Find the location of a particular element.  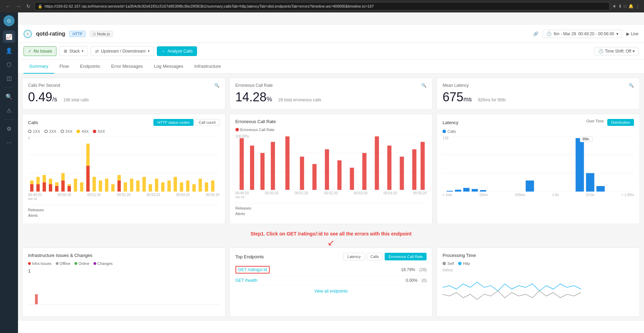

sidebar-item-search: 🔍 is located at coordinates (9, 96).